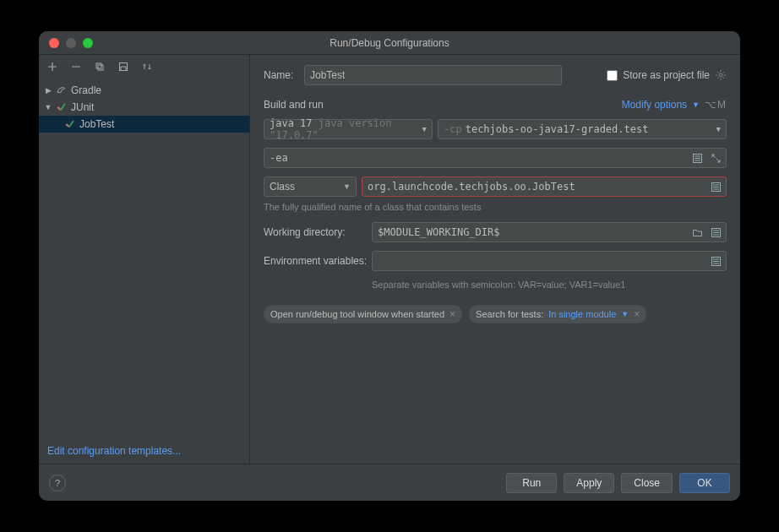 Image resolution: width=779 pixels, height=532 pixels. What do you see at coordinates (144, 107) in the screenshot?
I see `tree-item-junit: ▼ JUnit` at bounding box center [144, 107].